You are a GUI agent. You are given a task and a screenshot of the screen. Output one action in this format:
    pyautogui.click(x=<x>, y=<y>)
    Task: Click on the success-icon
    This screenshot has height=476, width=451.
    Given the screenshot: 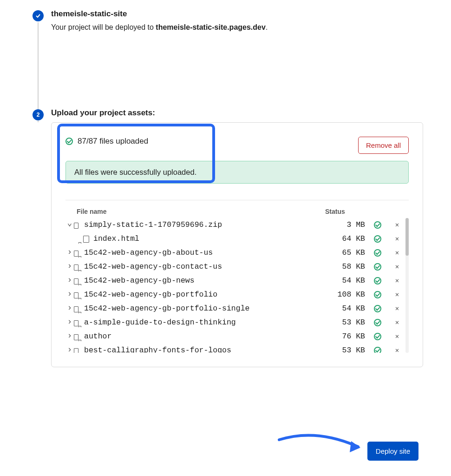 What is the action you would take?
    pyautogui.click(x=69, y=141)
    